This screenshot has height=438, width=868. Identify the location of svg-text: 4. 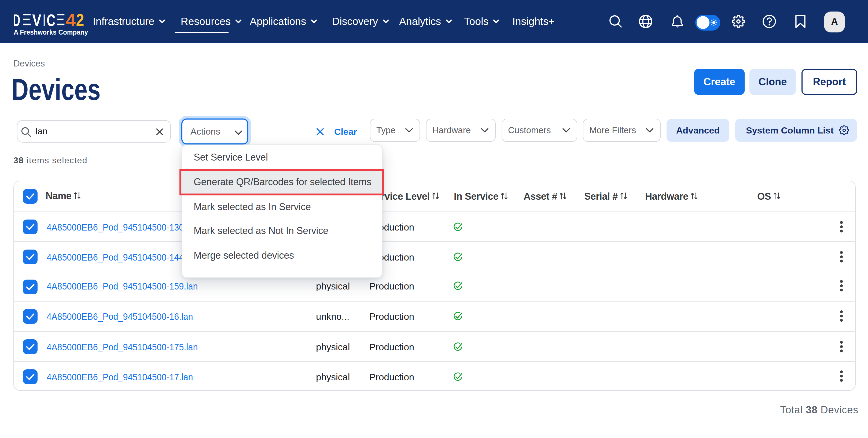
(71, 21).